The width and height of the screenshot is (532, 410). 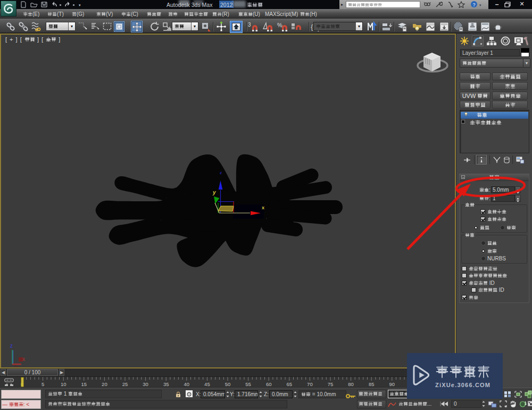 I want to click on svg-text: 3, so click(x=250, y=24).